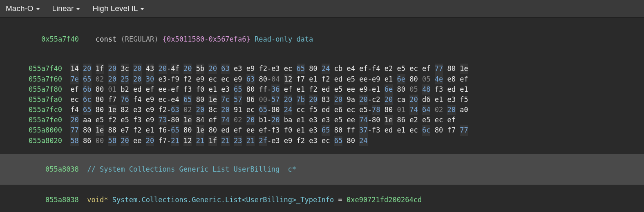 The width and height of the screenshot is (644, 212). What do you see at coordinates (74, 141) in the screenshot?
I see `hex-byte: 58` at bounding box center [74, 141].